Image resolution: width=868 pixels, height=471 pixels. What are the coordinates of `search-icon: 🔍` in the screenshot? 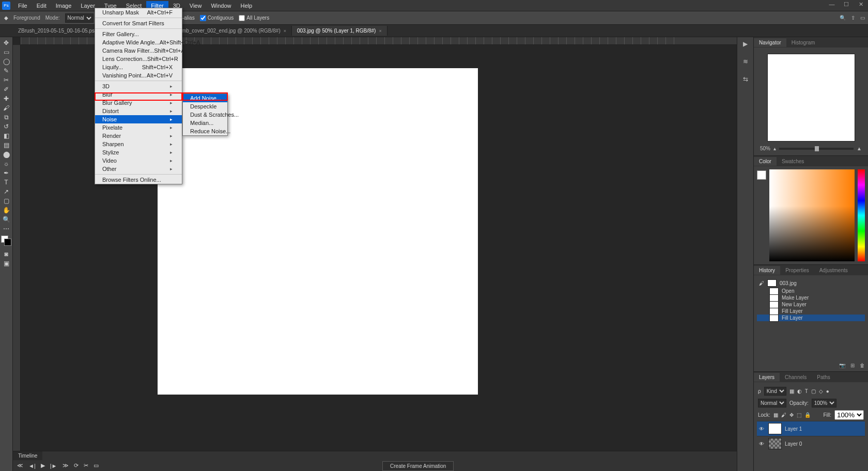 It's located at (843, 18).